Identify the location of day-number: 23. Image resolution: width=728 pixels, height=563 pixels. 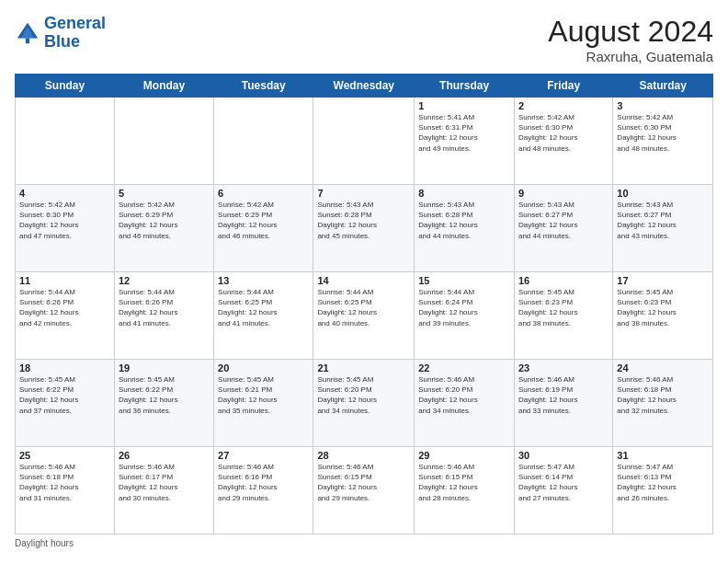
(563, 368).